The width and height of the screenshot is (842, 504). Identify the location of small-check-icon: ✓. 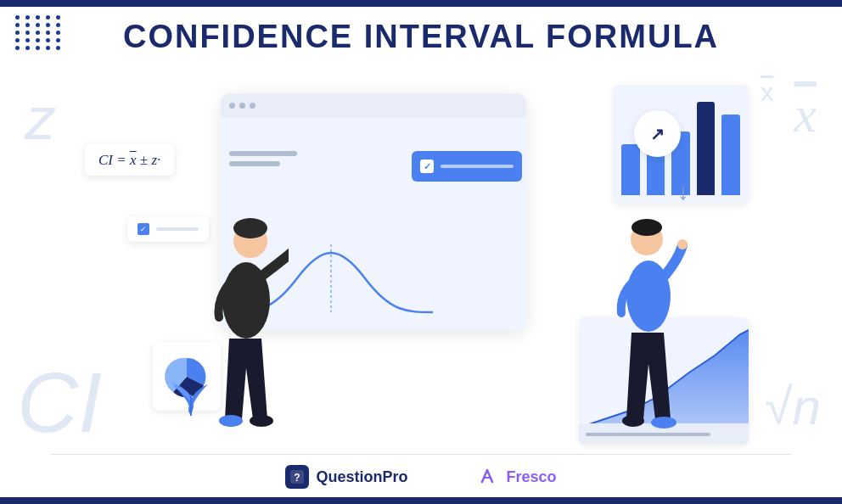
(143, 229).